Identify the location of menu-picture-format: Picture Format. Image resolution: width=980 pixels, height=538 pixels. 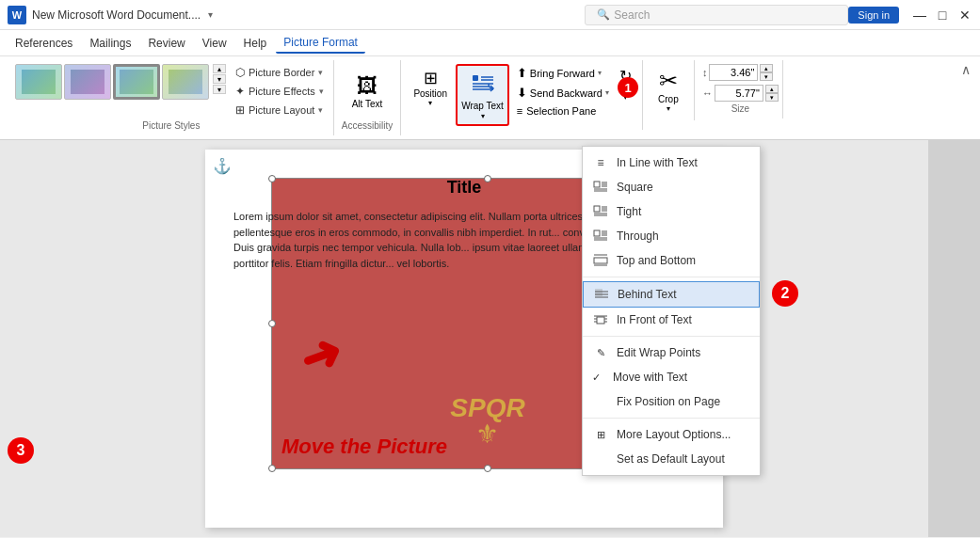
(320, 43).